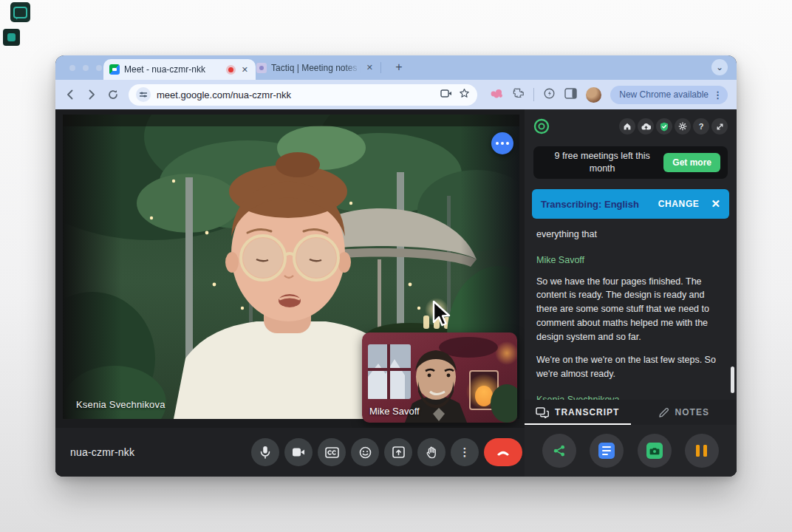 This screenshot has height=532, width=792. Describe the element at coordinates (398, 452) in the screenshot. I see `present-screen-button` at that location.